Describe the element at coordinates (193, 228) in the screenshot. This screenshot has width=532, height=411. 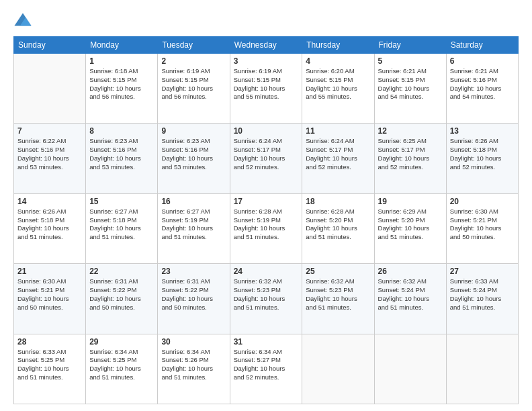
I see `calendar-cell: 16Sunrise: 6:27 AMSunset: 5:19 PMDayligh…` at that location.